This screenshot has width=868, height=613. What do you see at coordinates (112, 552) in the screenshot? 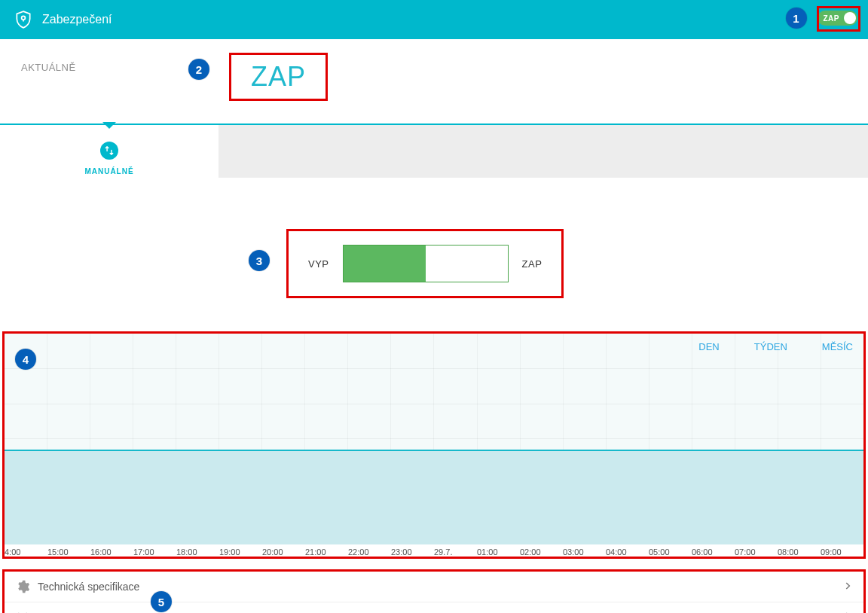
I see `axis-tick: 16:00` at bounding box center [112, 552].